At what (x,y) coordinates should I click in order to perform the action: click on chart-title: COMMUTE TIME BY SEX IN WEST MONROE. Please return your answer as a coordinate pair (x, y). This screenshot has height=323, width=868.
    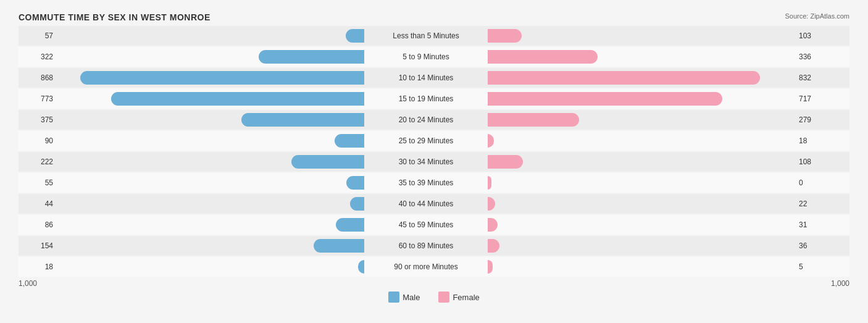
    Looking at the image, I should click on (434, 17).